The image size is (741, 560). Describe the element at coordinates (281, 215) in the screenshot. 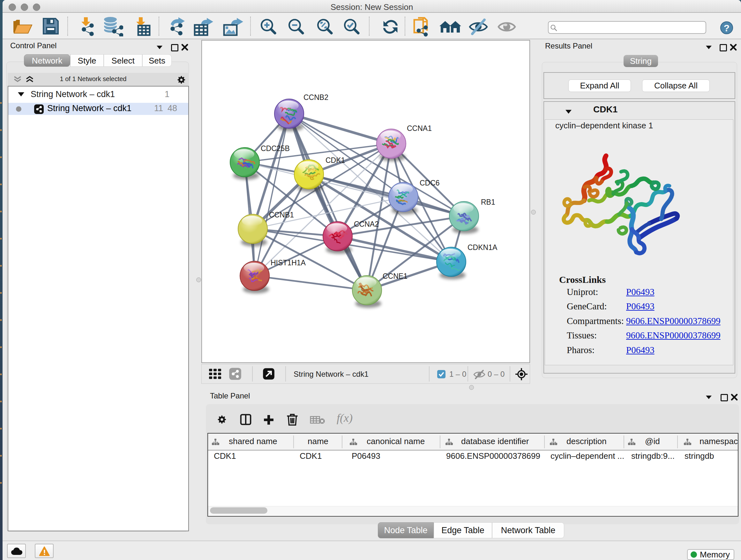

I see `svg-text: CCNB1` at that location.